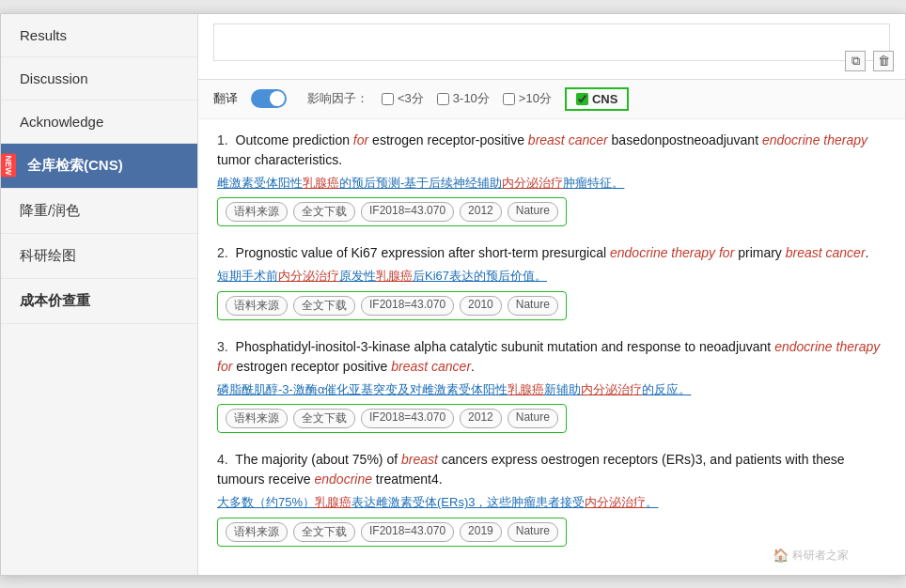 The image size is (906, 588). Describe the element at coordinates (869, 61) in the screenshot. I see `top-icons: ⧉ 🗑` at that location.